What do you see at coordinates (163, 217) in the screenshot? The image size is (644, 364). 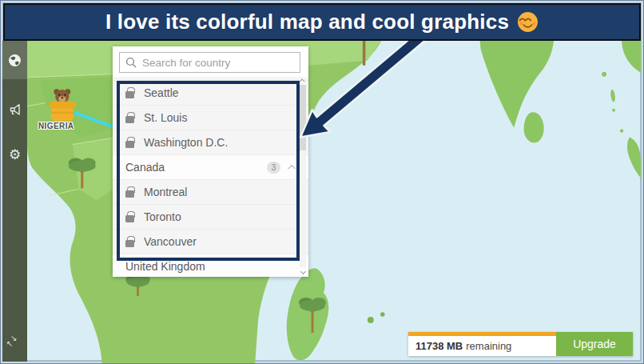 I see `city-label: Toronto` at bounding box center [163, 217].